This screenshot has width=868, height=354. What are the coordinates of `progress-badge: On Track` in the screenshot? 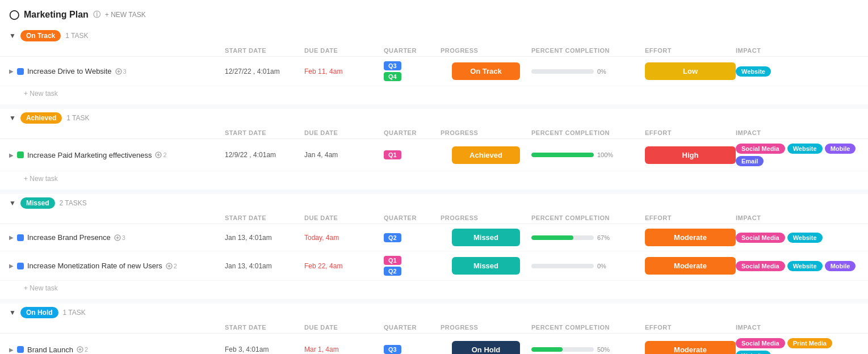 It's located at (486, 71).